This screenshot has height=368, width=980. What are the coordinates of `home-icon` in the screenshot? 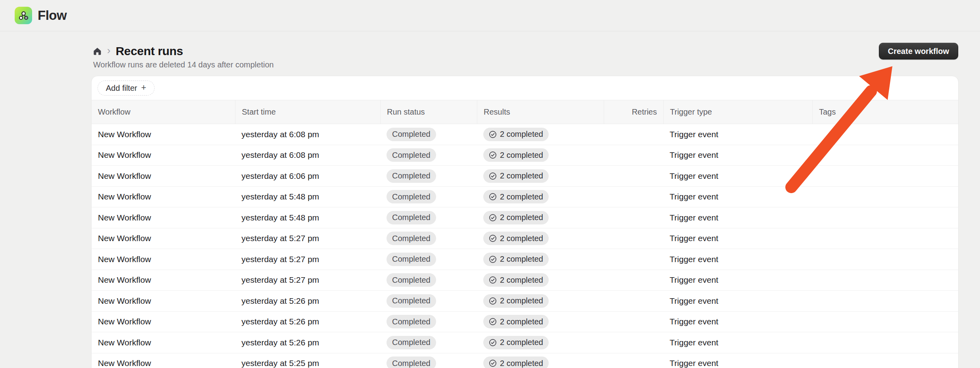 It's located at (98, 52).